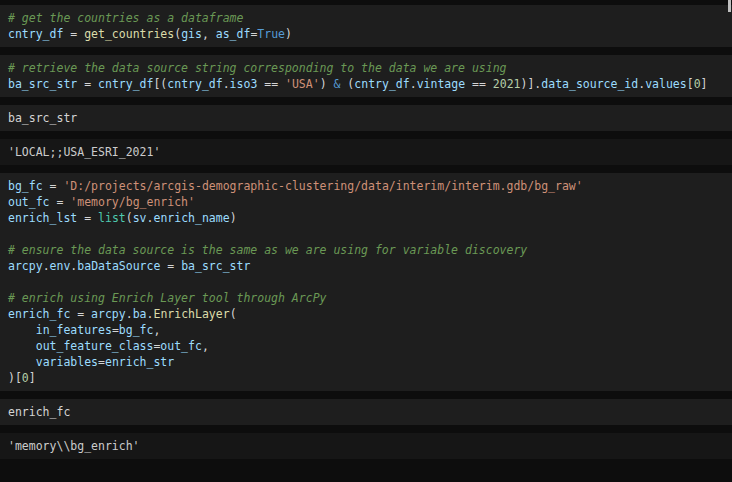 The width and height of the screenshot is (732, 482). I want to click on code-line: # retrieve the data source string corres…, so click(366, 68).